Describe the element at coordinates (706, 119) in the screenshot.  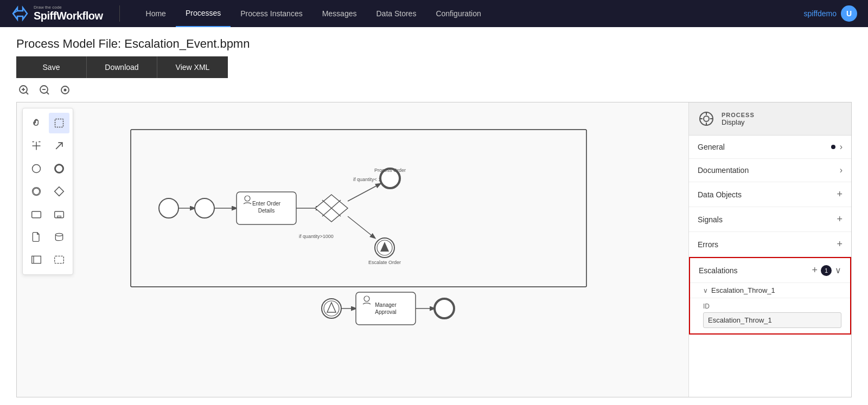
I see `process-icon` at that location.